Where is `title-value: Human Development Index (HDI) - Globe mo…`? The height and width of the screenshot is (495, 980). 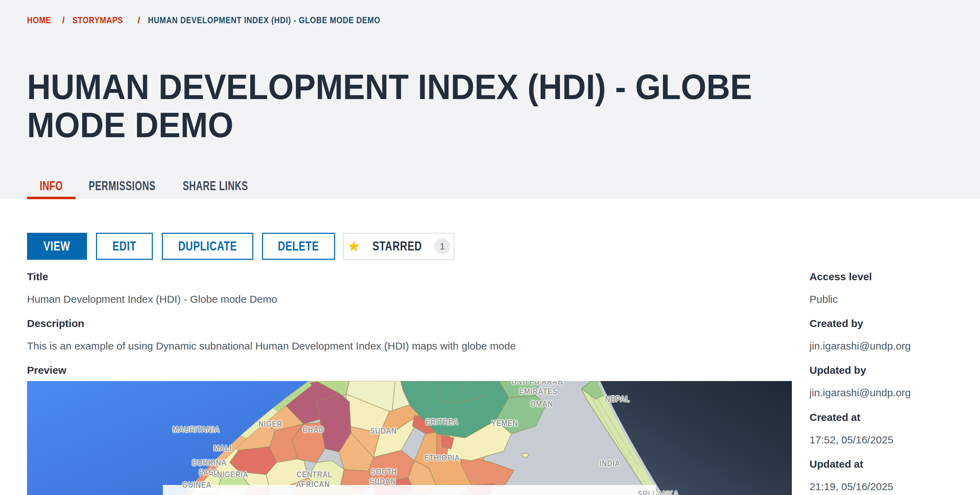 title-value: Human Development Index (HDI) - Globe mo… is located at coordinates (152, 300).